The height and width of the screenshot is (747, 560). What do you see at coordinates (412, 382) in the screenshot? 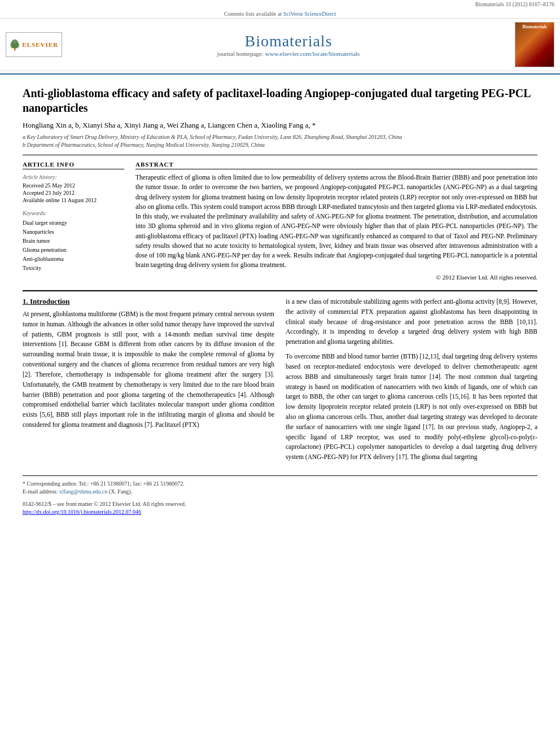
I see `body-right-col: is a new class of microtubule stabilizin…` at bounding box center [412, 382].